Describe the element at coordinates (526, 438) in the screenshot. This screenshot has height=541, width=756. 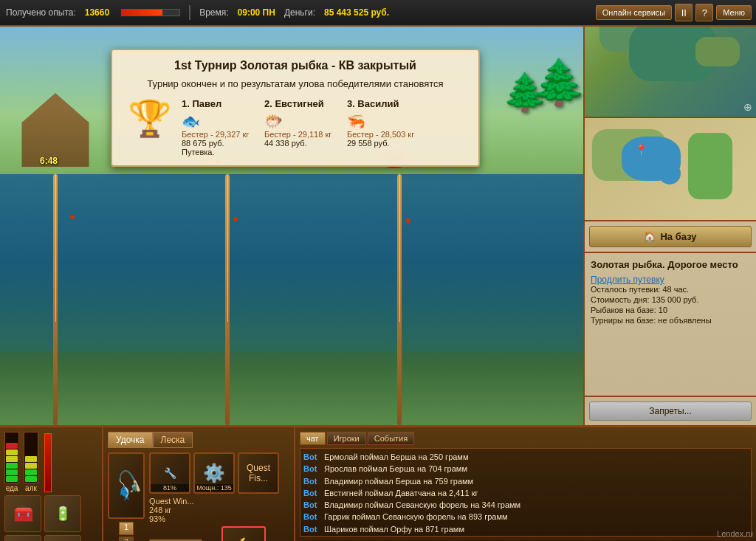
I see `chat-tabs: чат Игроки События` at that location.